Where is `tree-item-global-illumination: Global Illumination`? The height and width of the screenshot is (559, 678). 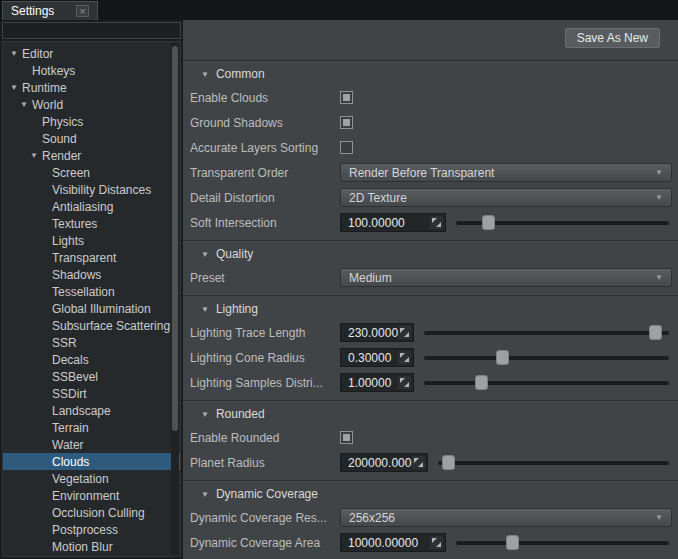
tree-item-global-illumination: Global Illumination is located at coordinates (92, 308).